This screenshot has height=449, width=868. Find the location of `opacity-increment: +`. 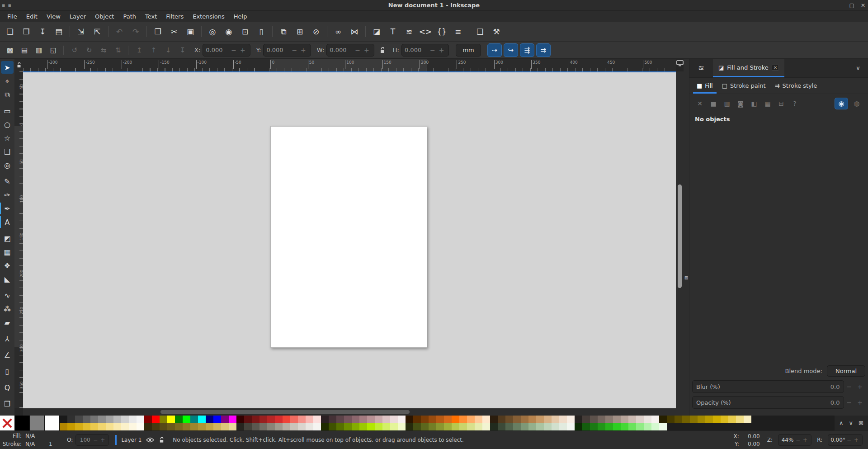

opacity-increment: + is located at coordinates (860, 402).